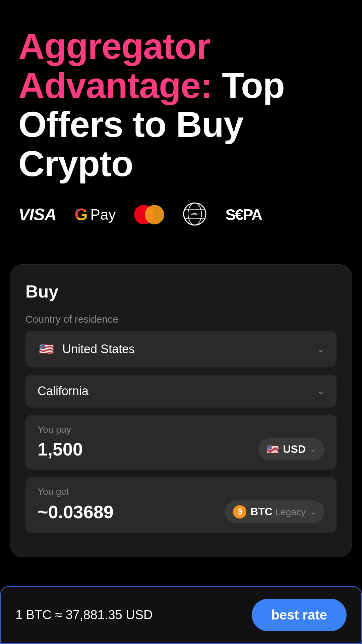 This screenshot has height=644, width=362. What do you see at coordinates (99, 349) in the screenshot?
I see `country-value: United States` at bounding box center [99, 349].